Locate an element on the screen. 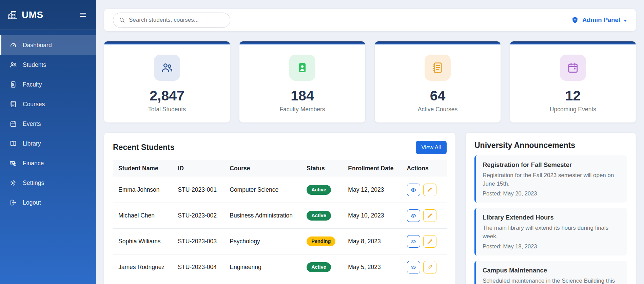 This screenshot has width=644, height=284. people-icon is located at coordinates (167, 68).